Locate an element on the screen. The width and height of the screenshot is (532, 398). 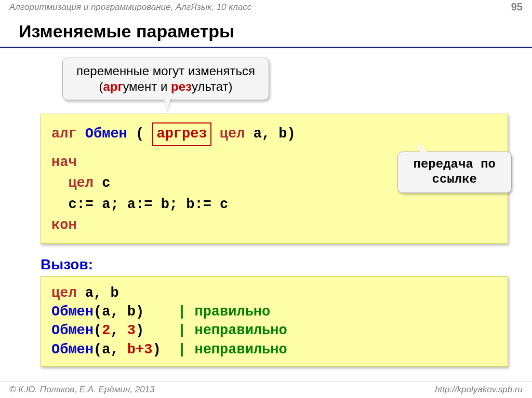
argrez-box: аргрез is located at coordinates (182, 134).